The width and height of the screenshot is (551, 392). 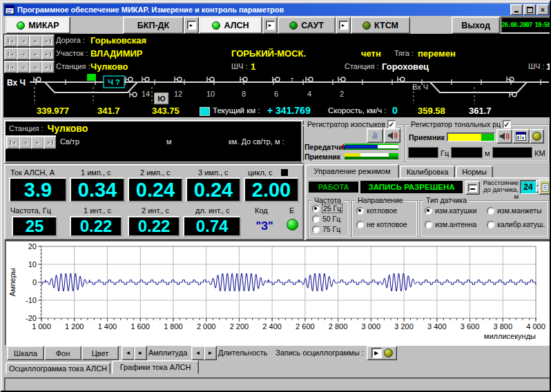 I want to click on signal-first-button: ◄, so click(x=12, y=142).